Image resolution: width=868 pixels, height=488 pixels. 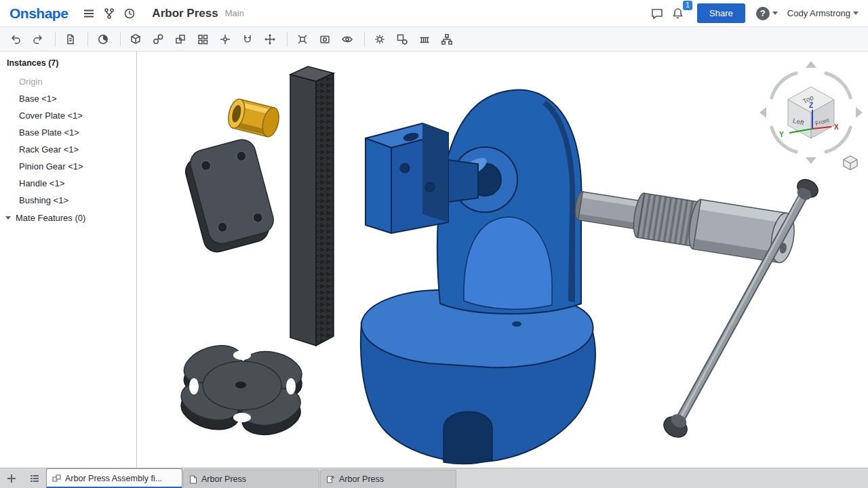 I want to click on onshape-logo: Onshape, so click(x=39, y=14).